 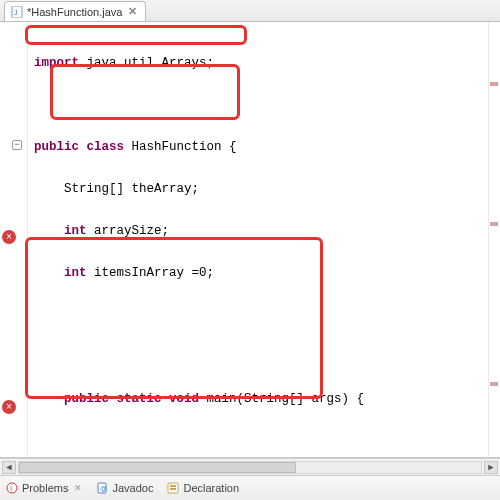 What do you see at coordinates (14, 240) in the screenshot?
I see `editor-gutter: − × ×` at bounding box center [14, 240].